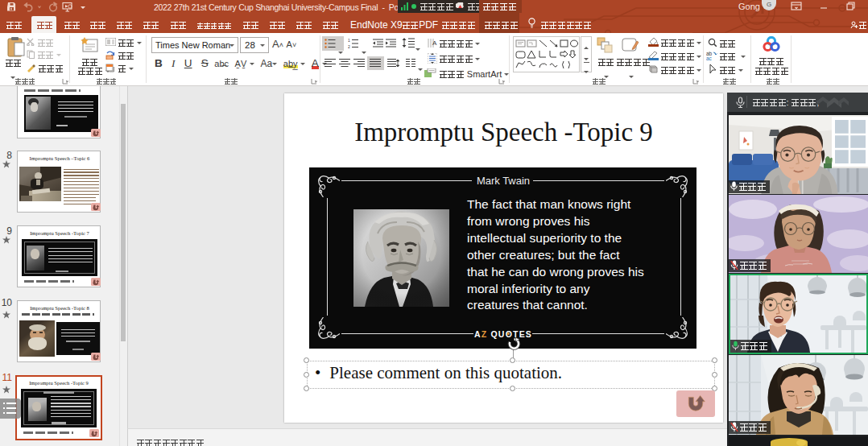 The width and height of the screenshot is (868, 446). What do you see at coordinates (709, 58) in the screenshot?
I see `svg-text: ac` at bounding box center [709, 58].